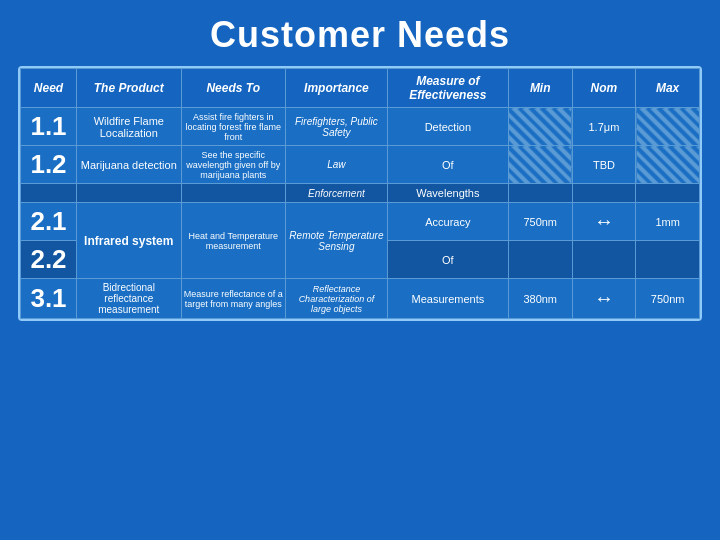 This screenshot has height=540, width=720. I want to click on moe-cell: Detection, so click(448, 127).